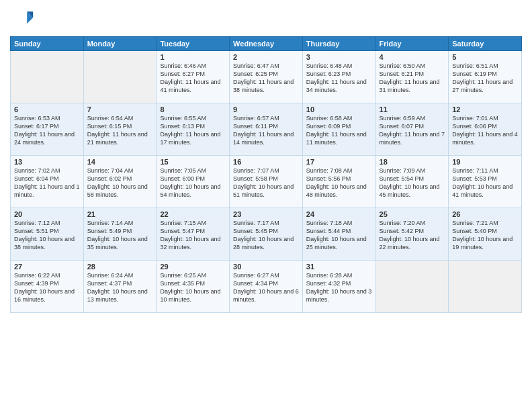  What do you see at coordinates (266, 19) in the screenshot?
I see `header` at bounding box center [266, 19].